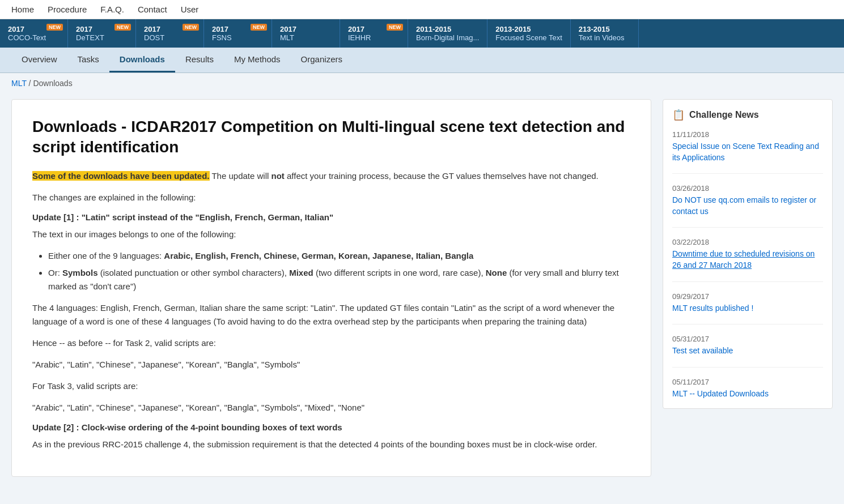 This screenshot has width=844, height=504. Describe the element at coordinates (142, 60) in the screenshot. I see `tab-downloads: Downloads` at that location.